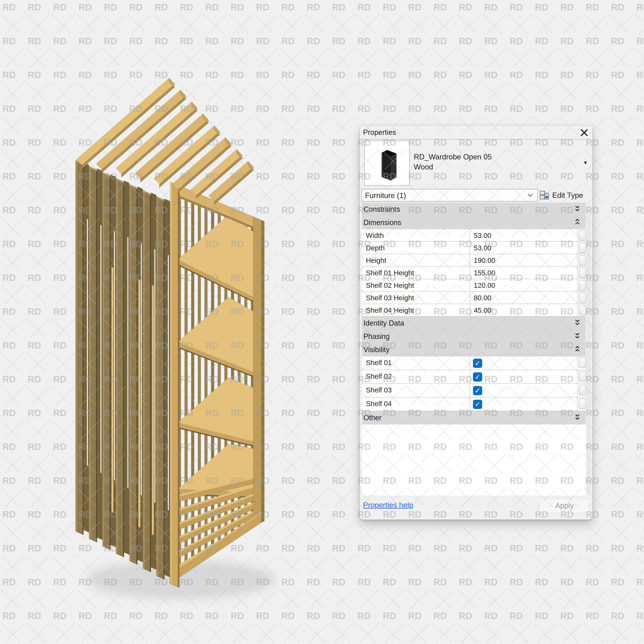 This screenshot has width=644, height=644. Describe the element at coordinates (375, 248) in the screenshot. I see `row-label: Depth` at that location.